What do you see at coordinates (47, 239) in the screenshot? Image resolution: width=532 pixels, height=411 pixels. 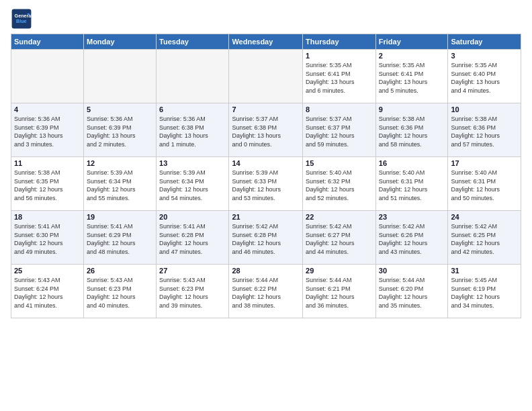 I see `day-info: Sunrise: 5:41 AM Sunset: 6:30 PM Dayligh…` at bounding box center [47, 239].